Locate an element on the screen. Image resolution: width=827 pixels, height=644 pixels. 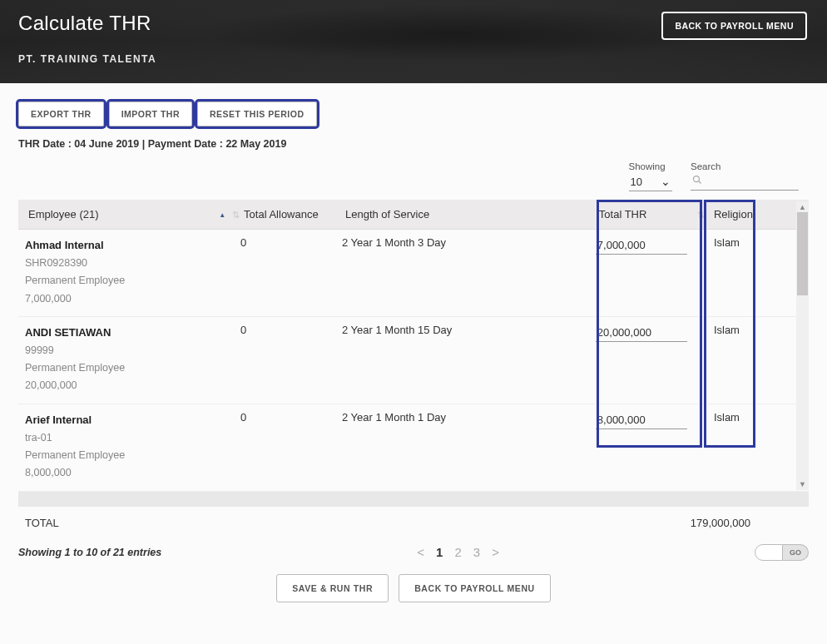
page-2: 2 is located at coordinates (458, 552).